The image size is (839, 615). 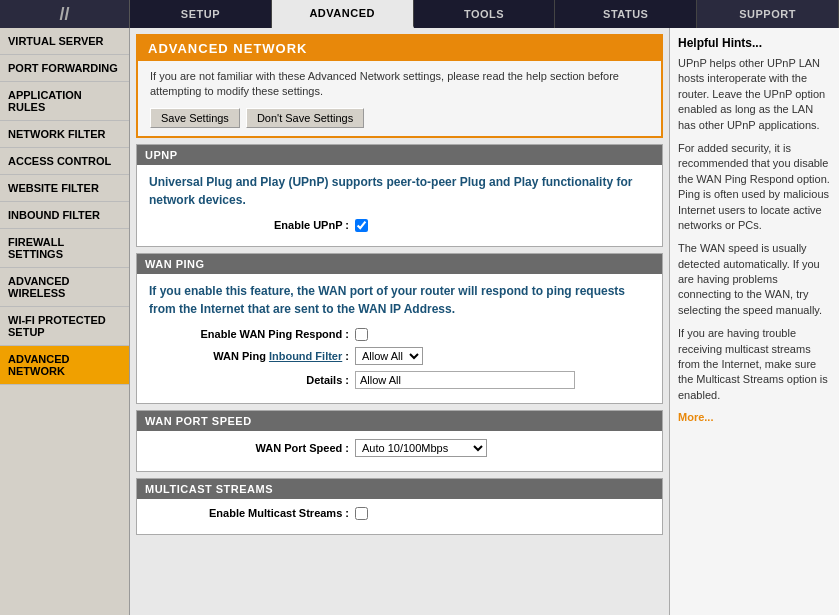 I want to click on wan-port-speed-header: WAN PORT SPEED, so click(x=400, y=421).